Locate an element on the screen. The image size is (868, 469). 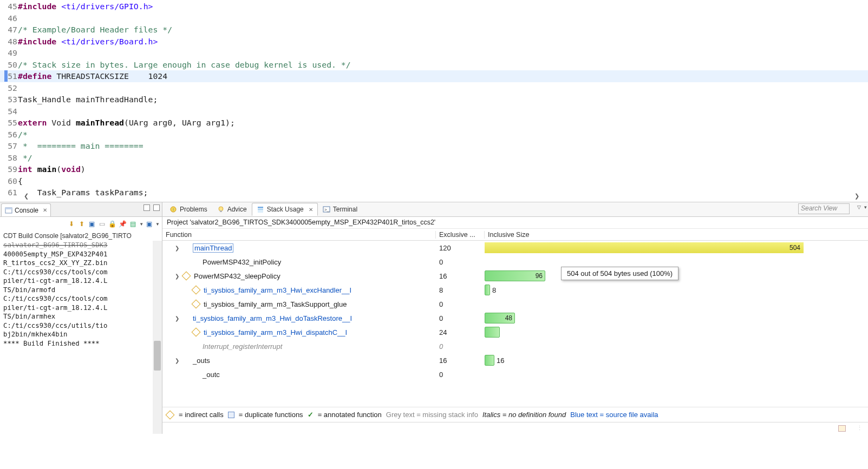
console-icon is located at coordinates (9, 210).